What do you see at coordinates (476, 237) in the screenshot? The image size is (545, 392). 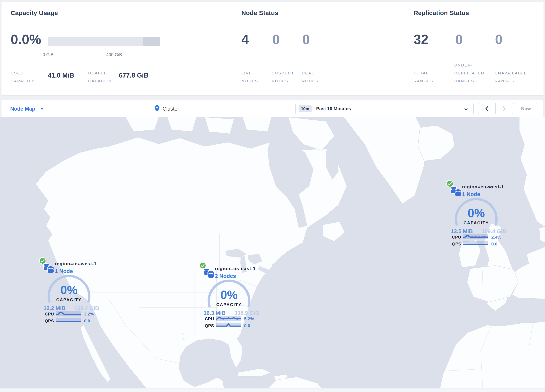 I see `cpu-row: CPU 2.4%` at bounding box center [476, 237].